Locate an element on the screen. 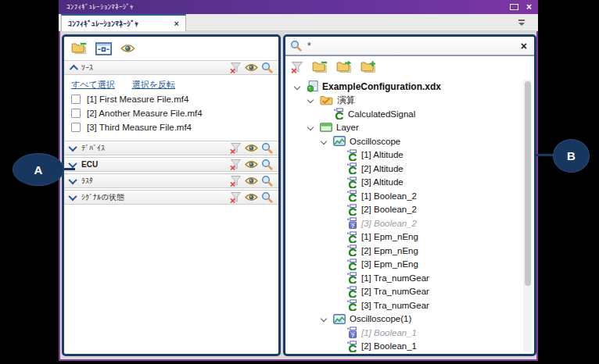  clear-search-icon: × is located at coordinates (524, 46).